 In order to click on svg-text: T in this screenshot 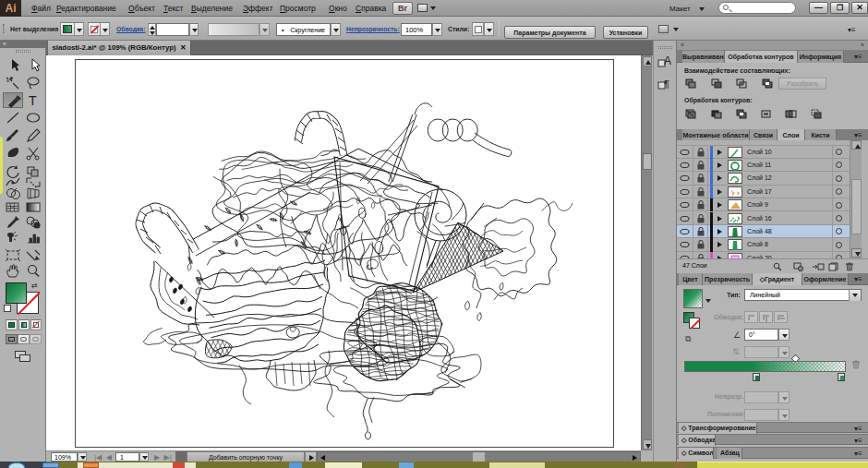, I will do `click(33, 101)`.